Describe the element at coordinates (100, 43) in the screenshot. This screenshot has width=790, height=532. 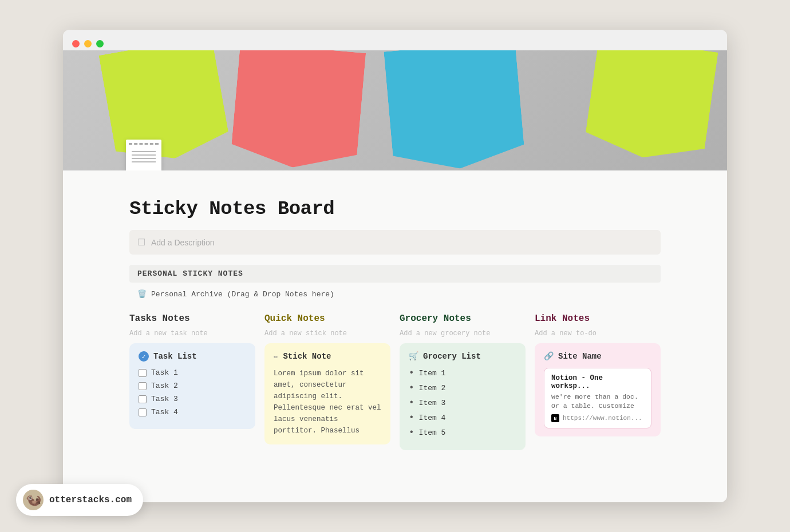
I see `maximize-button` at that location.